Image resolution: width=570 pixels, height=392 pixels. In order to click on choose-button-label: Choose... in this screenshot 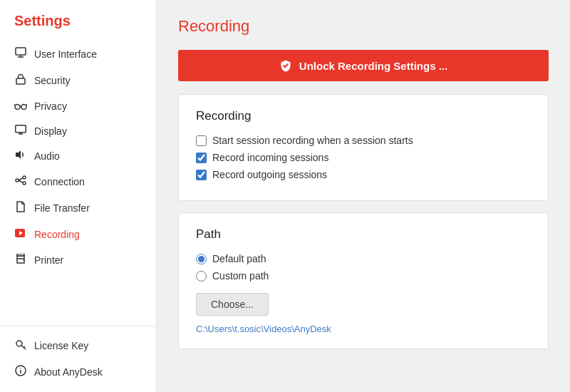, I will do `click(232, 304)`.